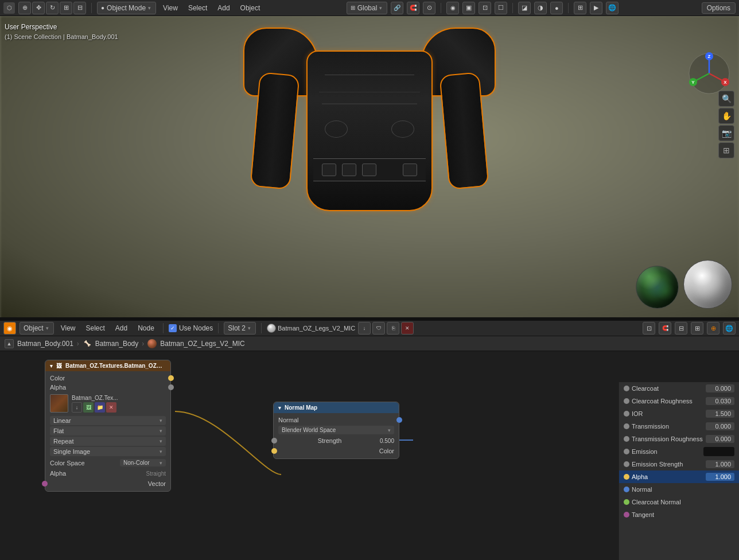  What do you see at coordinates (108, 421) in the screenshot?
I see `interpolation-row: Linear` at bounding box center [108, 421].